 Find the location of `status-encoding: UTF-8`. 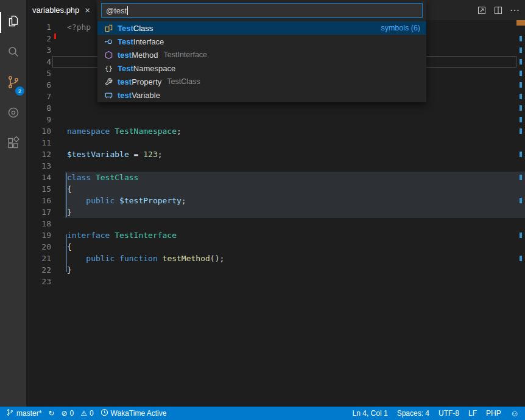

status-encoding: UTF-8 is located at coordinates (449, 413).